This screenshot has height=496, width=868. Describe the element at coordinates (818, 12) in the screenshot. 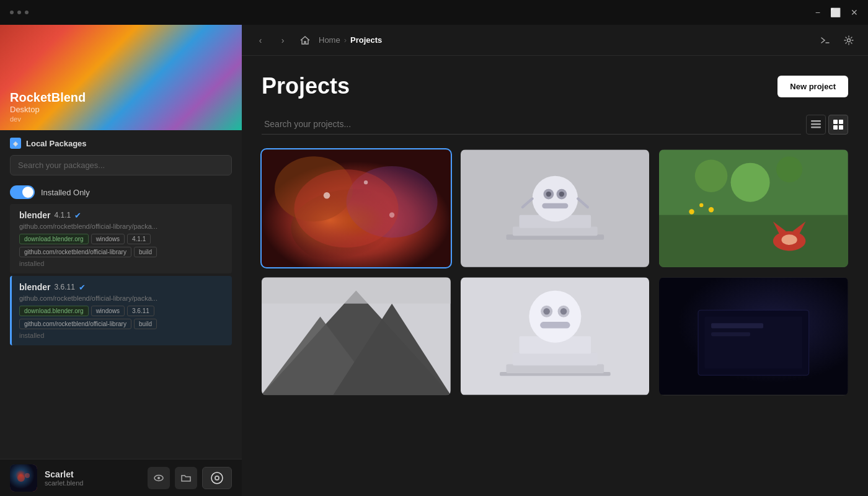

I see `minimize-button: −` at that location.